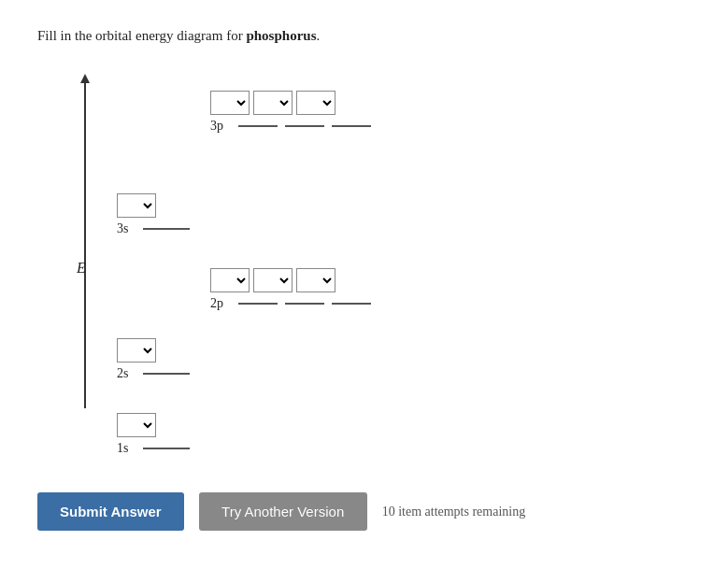  What do you see at coordinates (258, 304) in the screenshot?
I see `2p-line-1` at bounding box center [258, 304].